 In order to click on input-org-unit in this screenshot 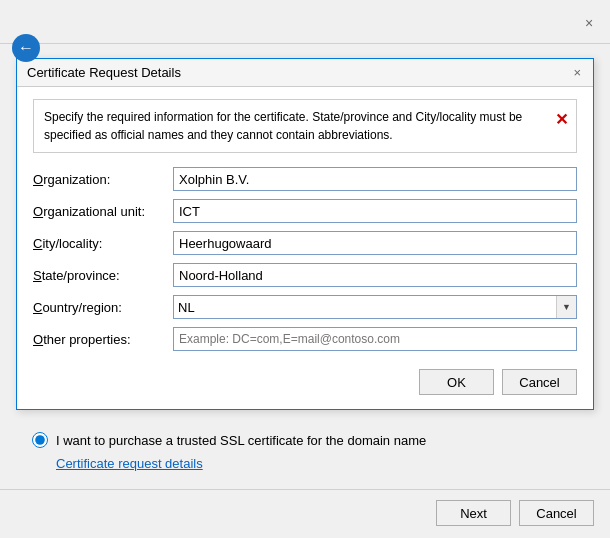, I will do `click(375, 211)`.